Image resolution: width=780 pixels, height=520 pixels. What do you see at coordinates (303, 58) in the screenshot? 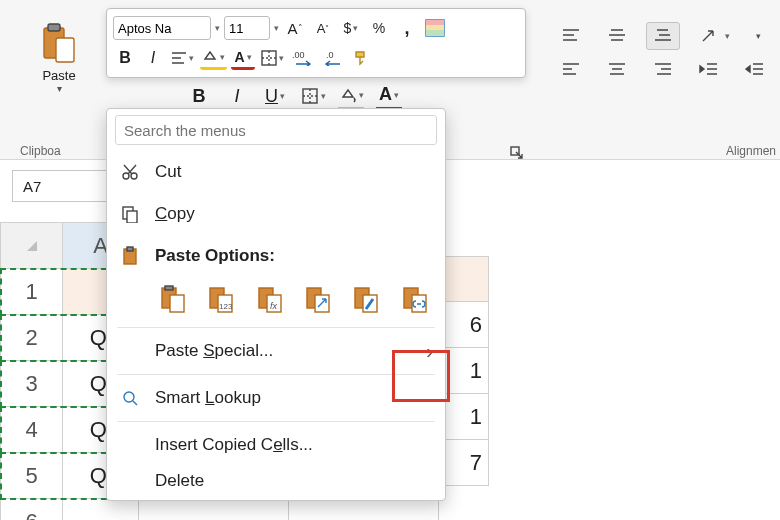
I see `increase-decimal-button: .00` at bounding box center [303, 58].